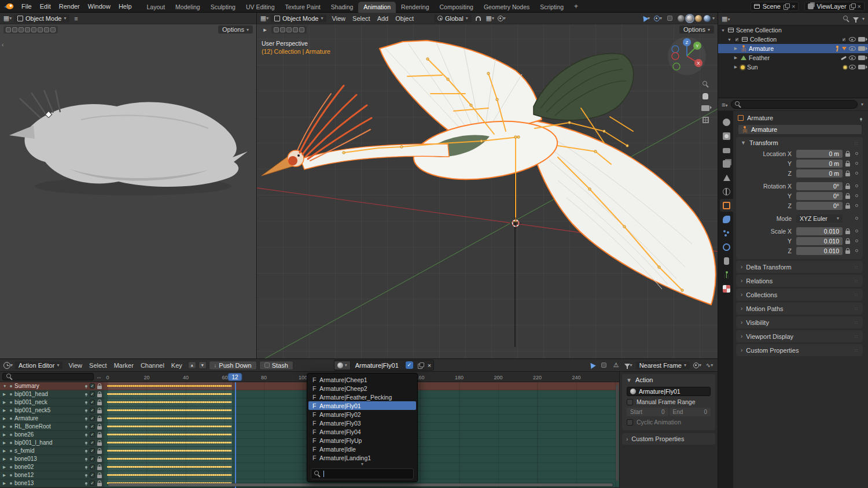 The image size is (868, 488). Describe the element at coordinates (31, 30) in the screenshot. I see `transform-presets-icons` at that location.